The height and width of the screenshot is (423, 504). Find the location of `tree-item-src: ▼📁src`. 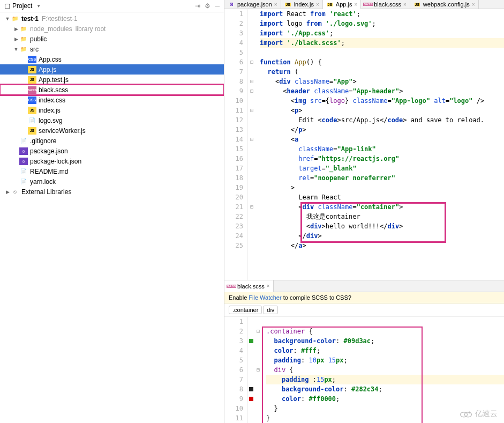

tree-item-src: ▼📁src is located at coordinates (112, 49).